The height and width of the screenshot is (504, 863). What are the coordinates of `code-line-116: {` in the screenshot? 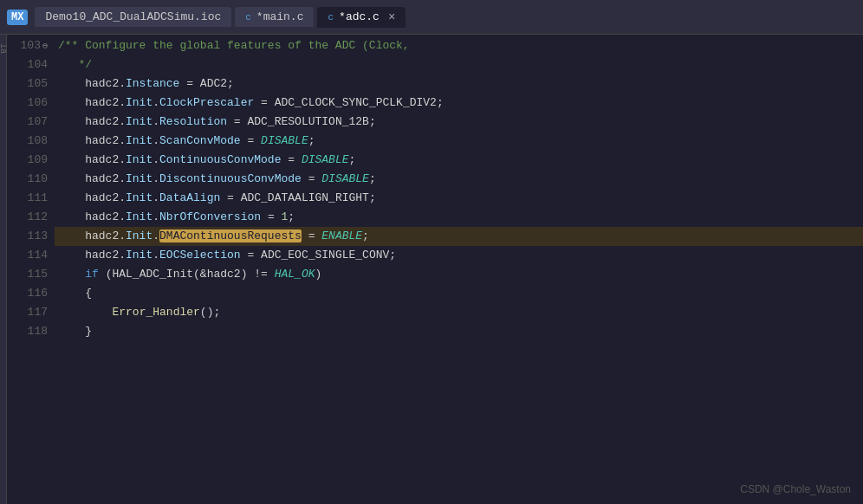 It's located at (459, 294).